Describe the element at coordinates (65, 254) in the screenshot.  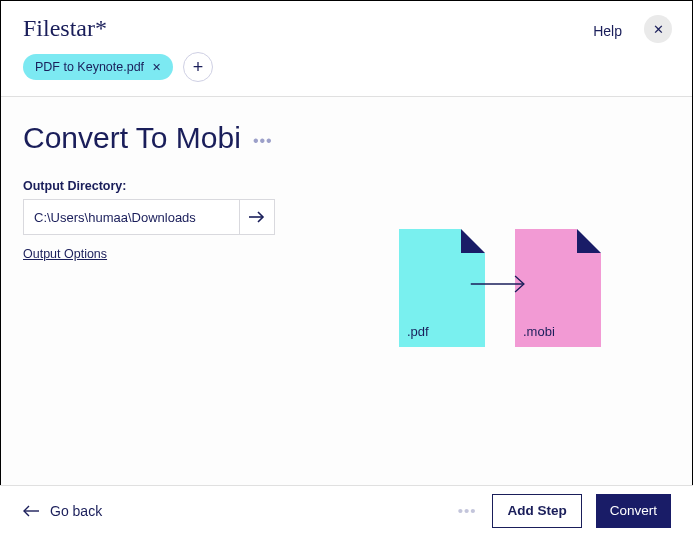
I see `output-options-link: Output Options` at that location.